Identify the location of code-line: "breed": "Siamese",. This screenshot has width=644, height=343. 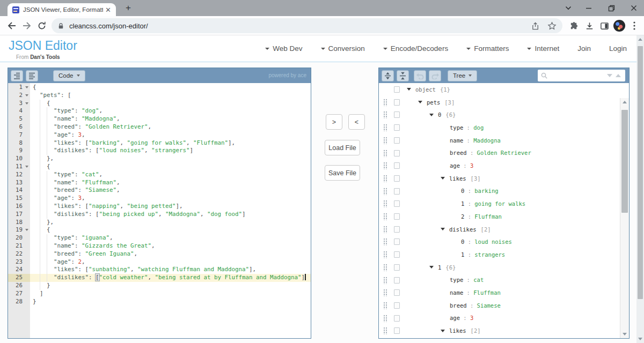
(171, 191).